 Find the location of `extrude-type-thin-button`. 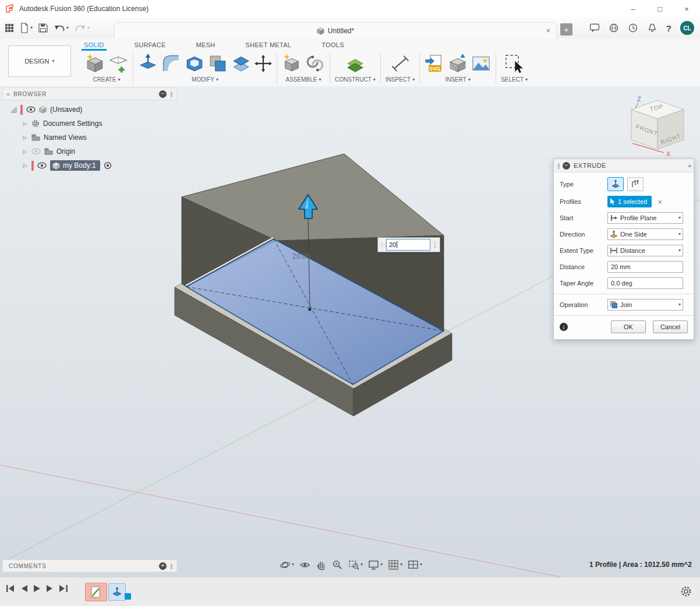

extrude-type-thin-button is located at coordinates (635, 184).